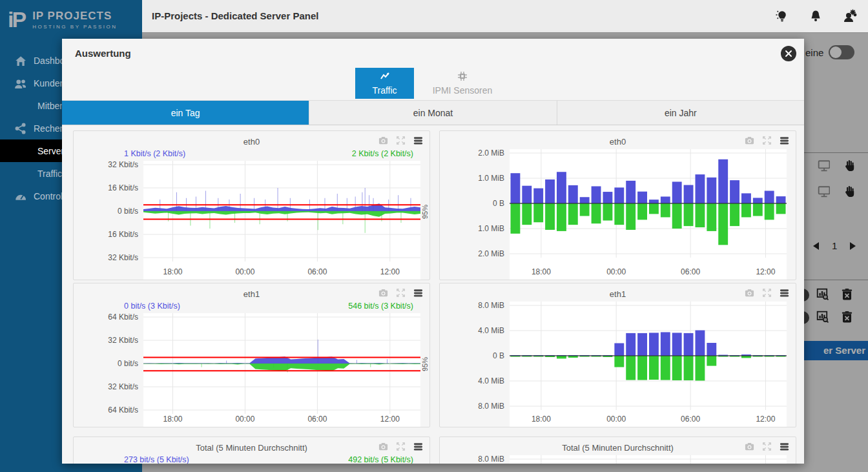 The height and width of the screenshot is (472, 868). I want to click on chart-plot: 32 Kbit/s16 Kbit/s0 bit/s16 Kbit/s32 Kbi…, so click(252, 220).